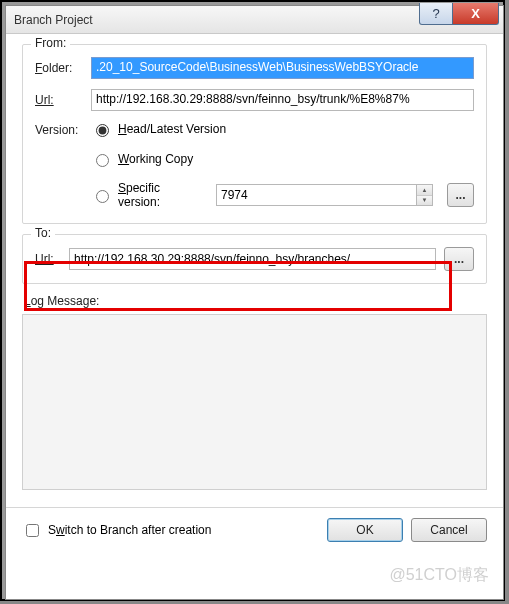 This screenshot has height=604, width=509. What do you see at coordinates (52, 259) in the screenshot?
I see `to-url-label: Url:` at bounding box center [52, 259].